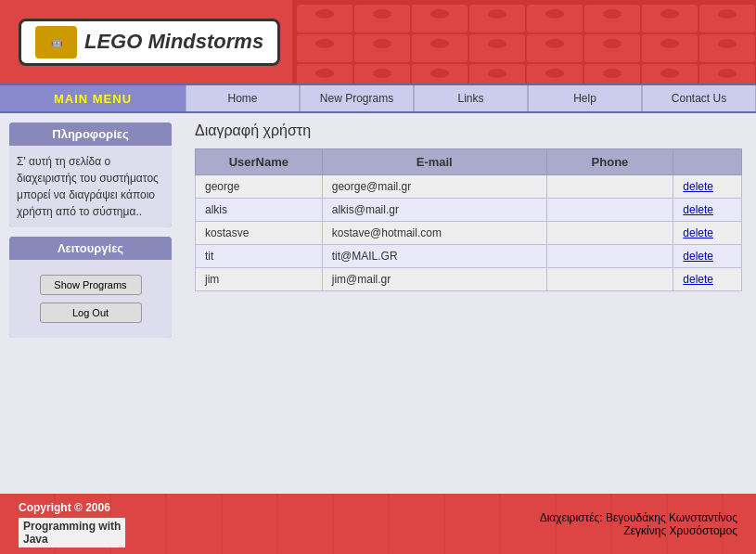  Describe the element at coordinates (260, 256) in the screenshot. I see `cell-username: tit` at that location.